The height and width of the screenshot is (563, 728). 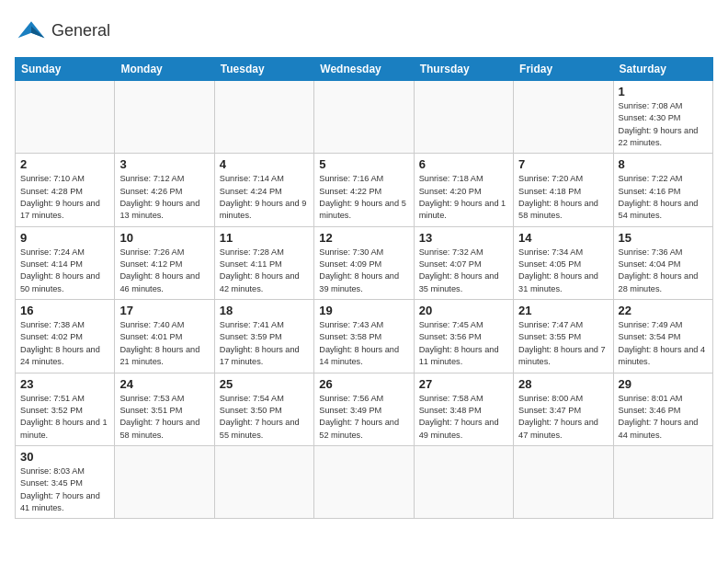 I want to click on calendar-cell: 26Sunrise: 7:56 AM Sunset: 3:49 PM Dayli…, so click(x=364, y=408).